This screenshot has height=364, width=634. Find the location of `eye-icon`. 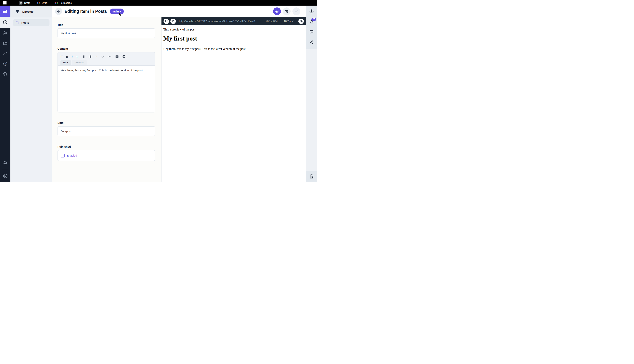

eye-icon is located at coordinates (277, 12).